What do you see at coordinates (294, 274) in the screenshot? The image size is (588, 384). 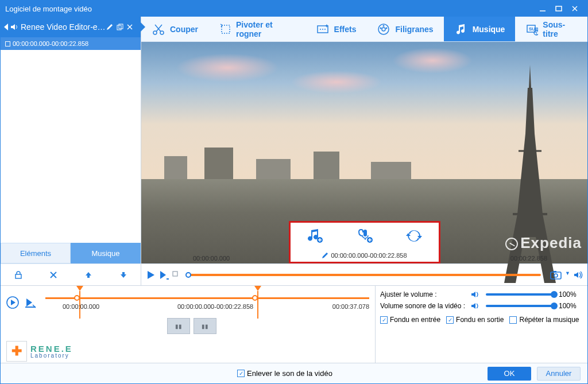 I see `transport-row: 00:00:00.000 00:00:22.858 ▼` at bounding box center [294, 274].